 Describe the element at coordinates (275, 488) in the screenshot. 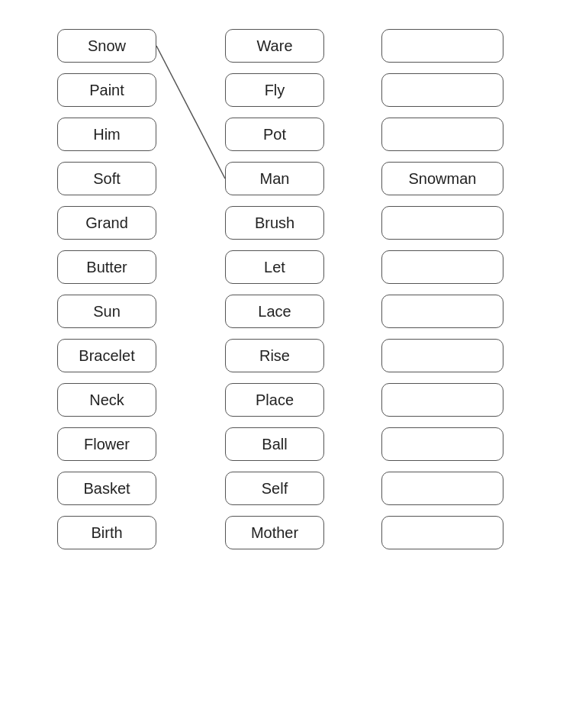

I see `word-col2-row10: Self` at that location.